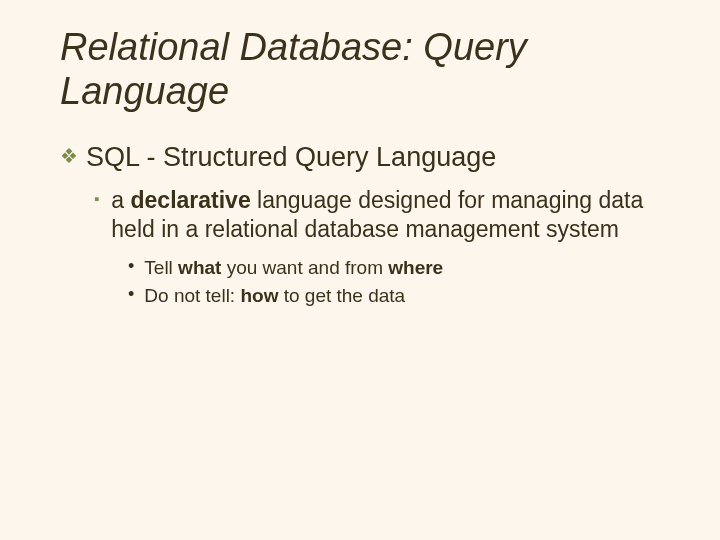 The image size is (720, 540). I want to click on list-item: ▪ a declarative language designed for ma…, so click(387, 215).